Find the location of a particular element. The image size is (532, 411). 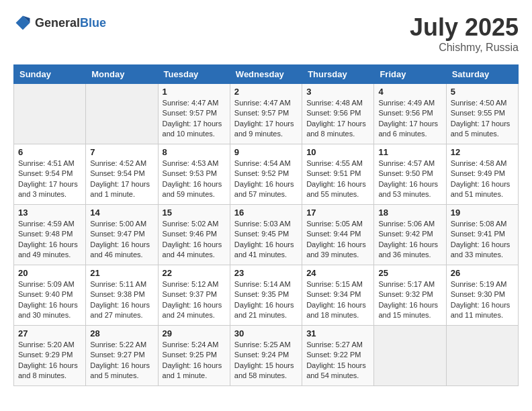

day-number: 5 is located at coordinates (482, 91).